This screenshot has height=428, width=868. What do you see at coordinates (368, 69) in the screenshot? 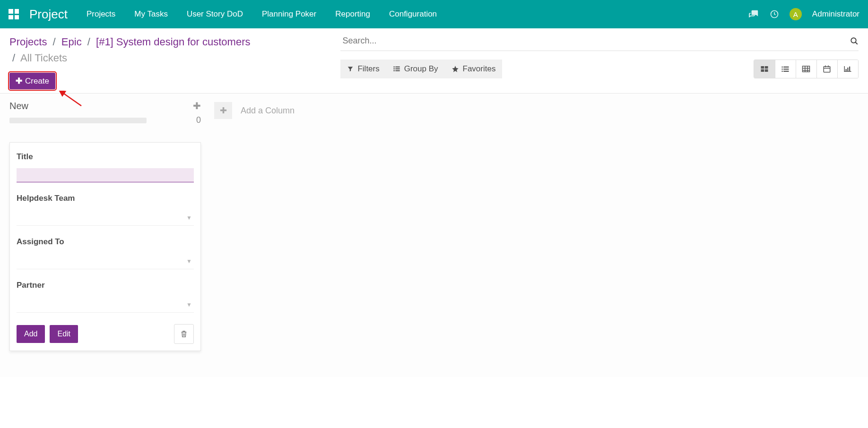
I see `filters-label: Filters` at bounding box center [368, 69].